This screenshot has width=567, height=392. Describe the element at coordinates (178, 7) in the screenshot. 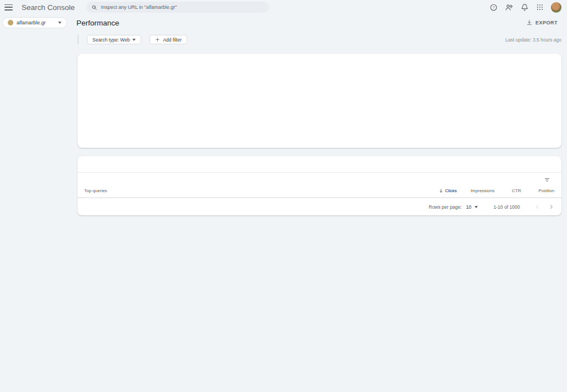

I see `url-inspection-searchbox` at that location.